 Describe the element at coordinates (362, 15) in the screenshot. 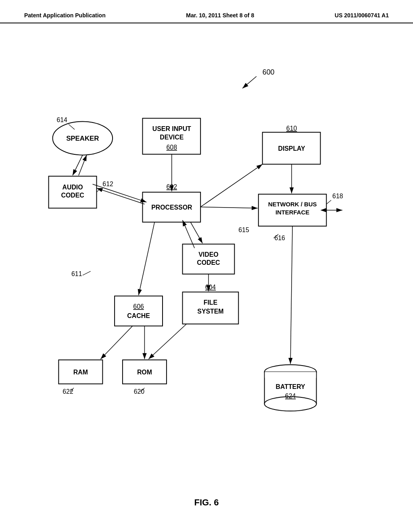

I see `header-right: US 2011/0060741 A1` at that location.